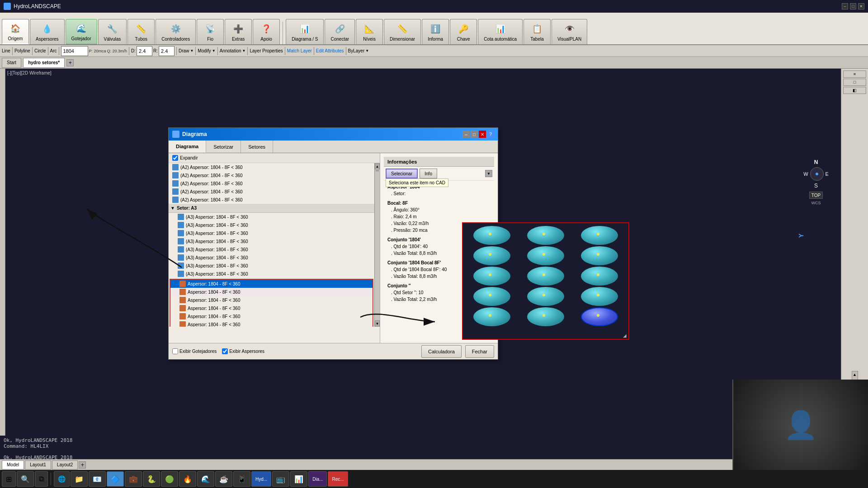  I want to click on taskbar-dia-btn: Dia..., so click(317, 479).